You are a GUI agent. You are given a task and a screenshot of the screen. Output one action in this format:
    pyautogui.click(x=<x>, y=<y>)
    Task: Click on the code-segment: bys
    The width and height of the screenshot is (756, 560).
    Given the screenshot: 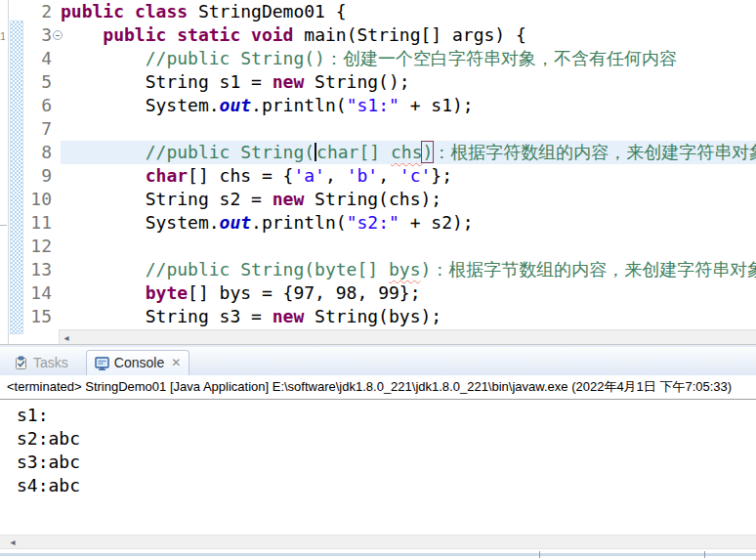 What is the action you would take?
    pyautogui.click(x=404, y=270)
    